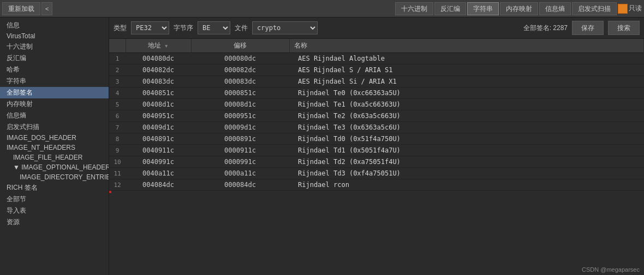 Image resolution: width=644 pixels, height=275 pixels. I want to click on byteorder-select: BE, so click(214, 28).